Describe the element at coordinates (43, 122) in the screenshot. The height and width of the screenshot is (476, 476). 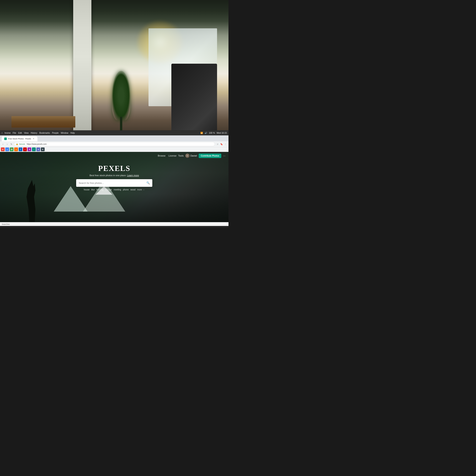
I see `office-desk` at that location.